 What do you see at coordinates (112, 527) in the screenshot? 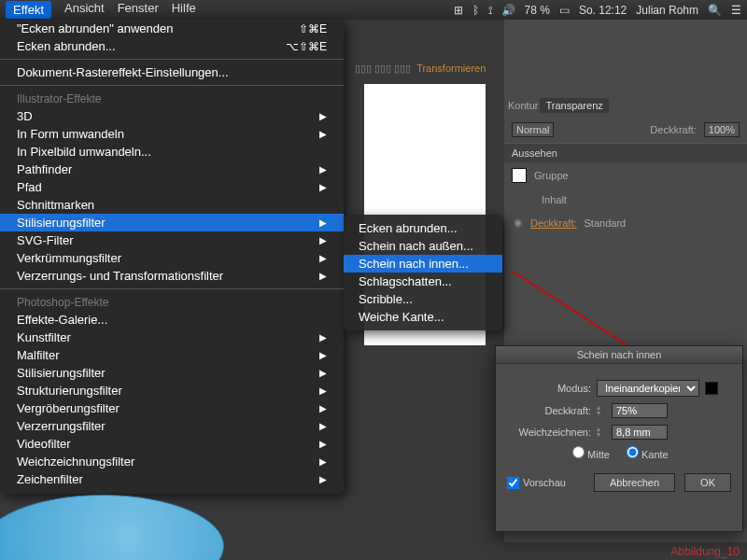
I see `artwork-shape` at bounding box center [112, 527].